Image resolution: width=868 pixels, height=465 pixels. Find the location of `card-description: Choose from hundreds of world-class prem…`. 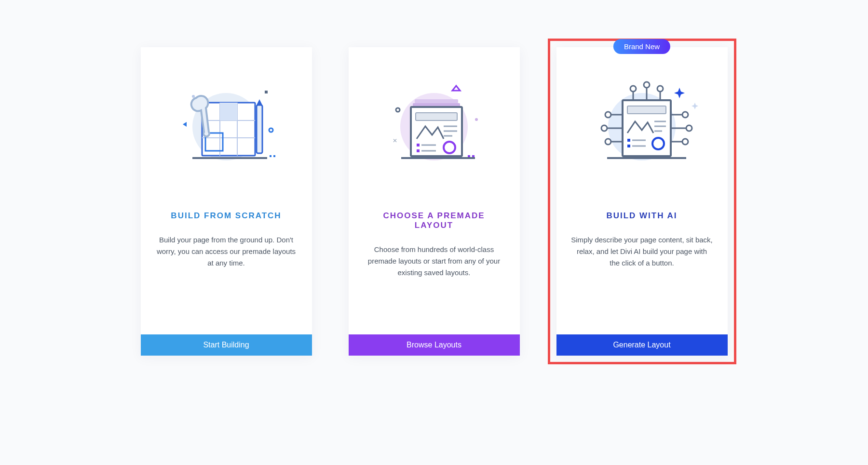

card-description: Choose from hundreds of world-class prem… is located at coordinates (434, 261).